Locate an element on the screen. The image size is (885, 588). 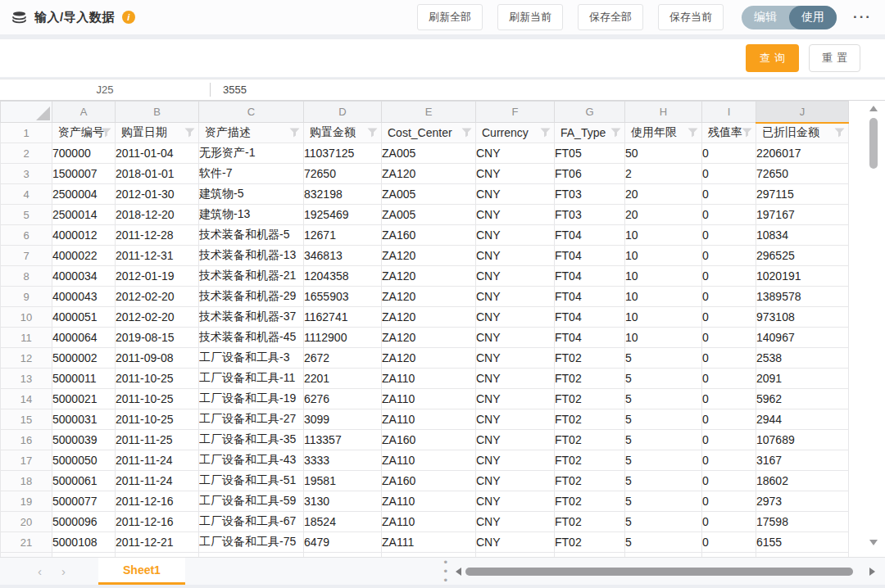
cell-G10: FT04 is located at coordinates (590, 318).